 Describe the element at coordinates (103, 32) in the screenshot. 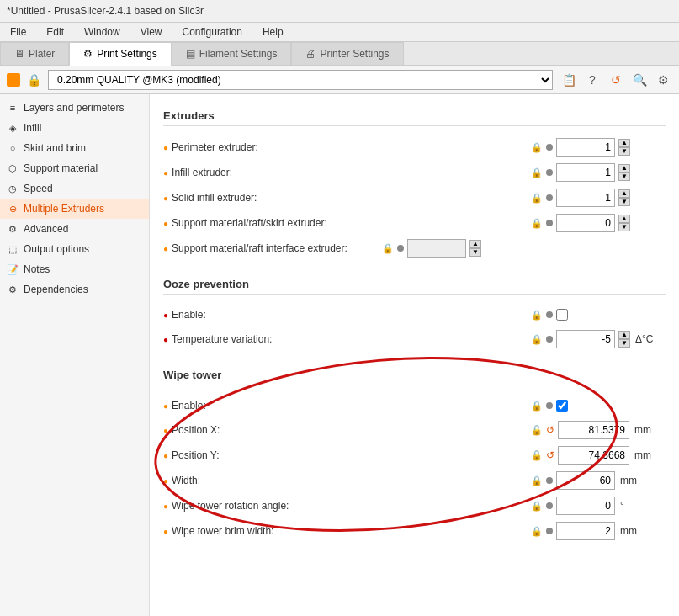

I see `menu-window: Window` at that location.